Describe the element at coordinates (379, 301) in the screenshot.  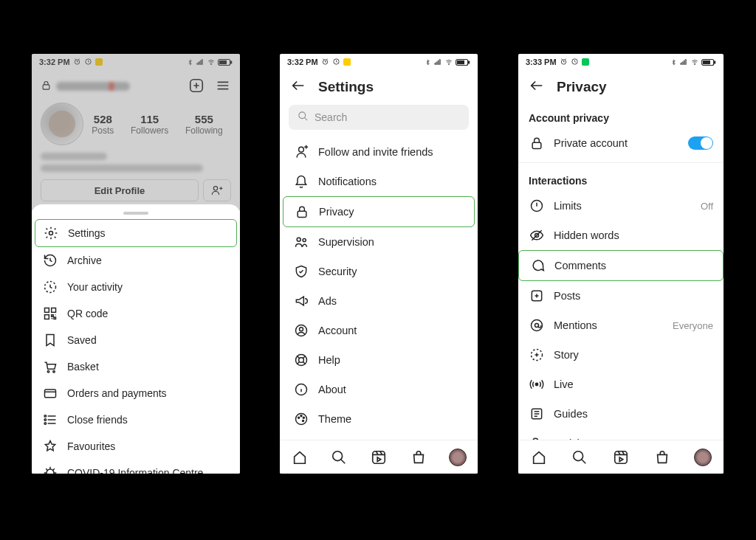
I see `settings-item-ads: Ads` at that location.